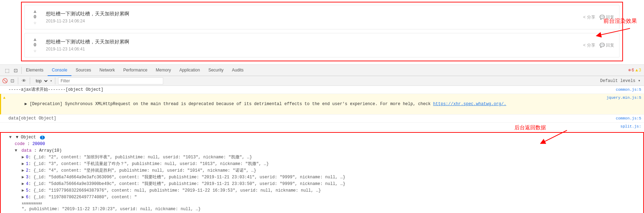  I want to click on item-expand-1: ▶, so click(24, 164).